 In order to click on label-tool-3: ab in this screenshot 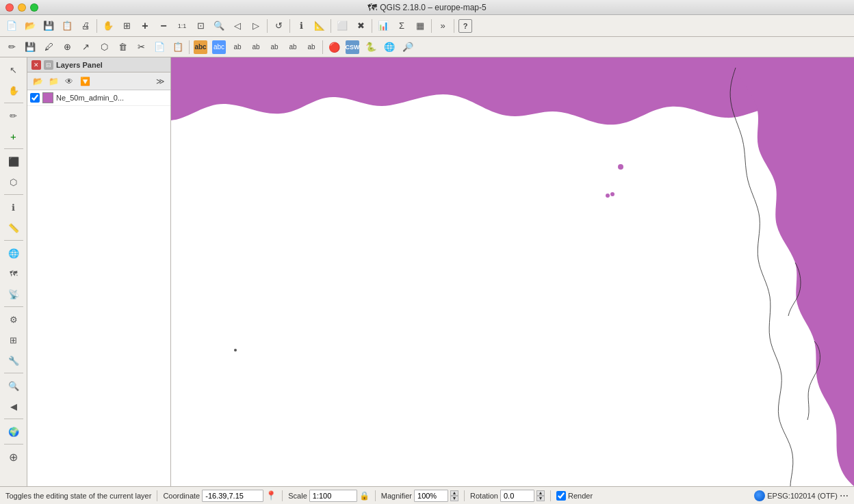, I will do `click(274, 47)`.